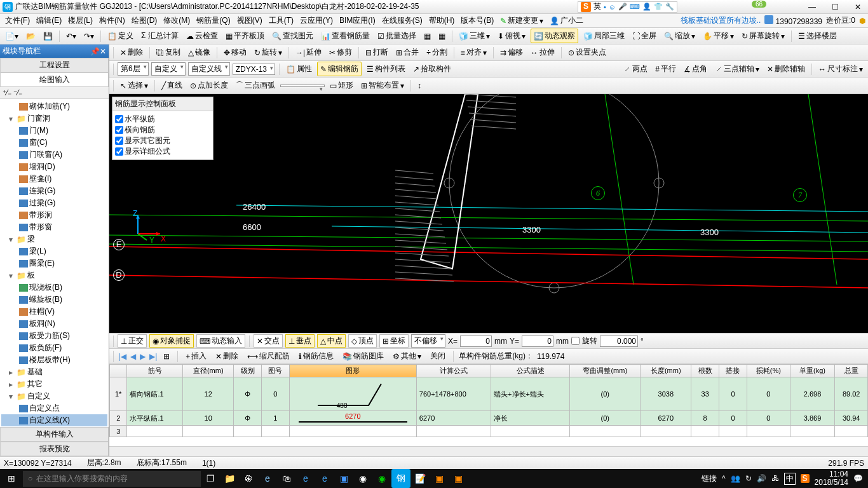 This screenshot has width=868, height=488. What do you see at coordinates (55, 227) in the screenshot?
I see `tree-item: 带形窗` at bounding box center [55, 227].